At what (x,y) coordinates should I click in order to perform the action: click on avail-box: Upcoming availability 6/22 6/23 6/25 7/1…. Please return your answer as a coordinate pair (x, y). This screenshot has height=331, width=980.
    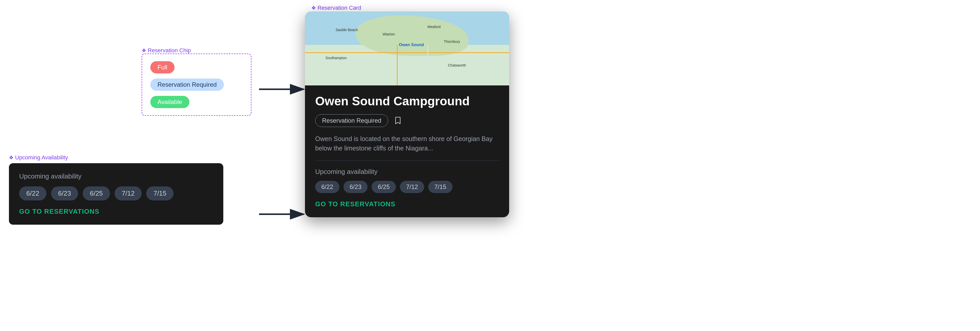
    Looking at the image, I should click on (116, 194).